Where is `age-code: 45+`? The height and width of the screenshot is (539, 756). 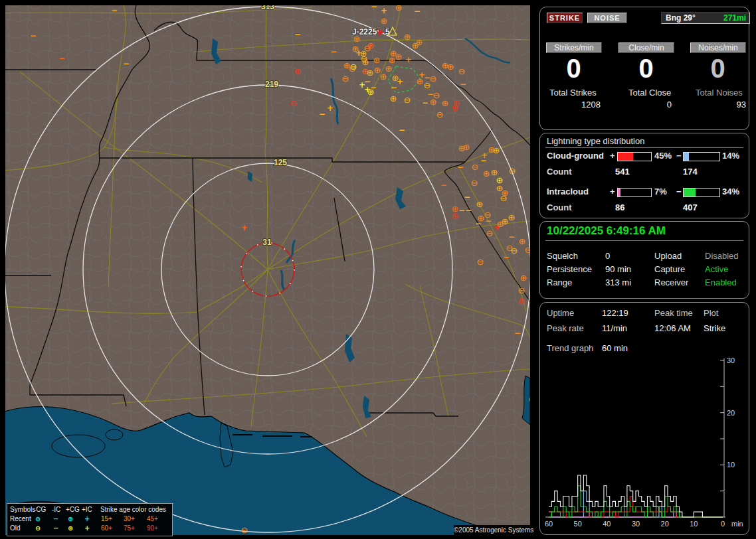 age-code: 45+ is located at coordinates (153, 519).